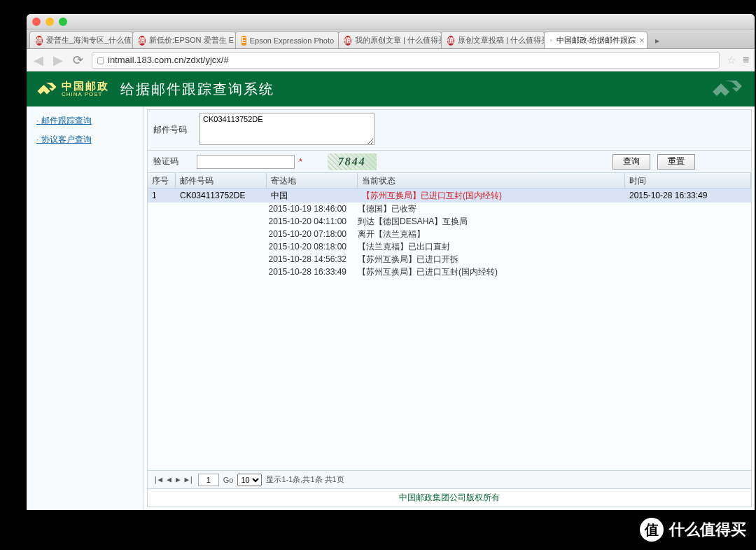 This screenshot has height=550, width=756. What do you see at coordinates (73, 89) in the screenshot?
I see `china-post-logo: 中国邮政 CHINA POST` at bounding box center [73, 89].